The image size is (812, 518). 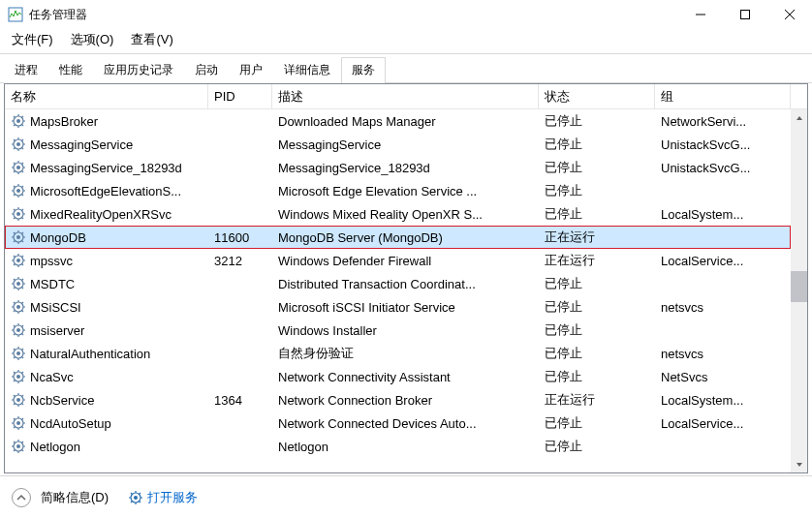 What do you see at coordinates (56, 308) in the screenshot?
I see `service-name: MSiSCSI` at bounding box center [56, 308].